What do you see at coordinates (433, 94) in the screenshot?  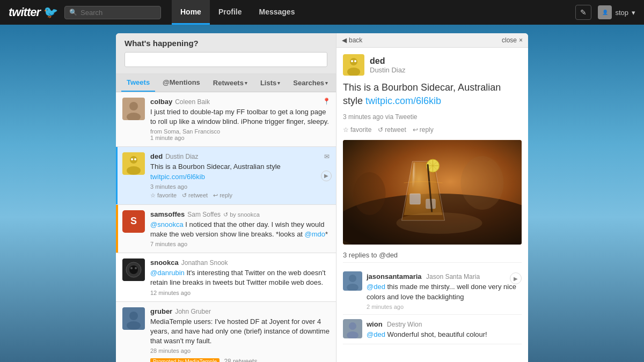 I see `detail-tweet-text: This is a Bourbon Sidecar, Australian st…` at bounding box center [433, 94].